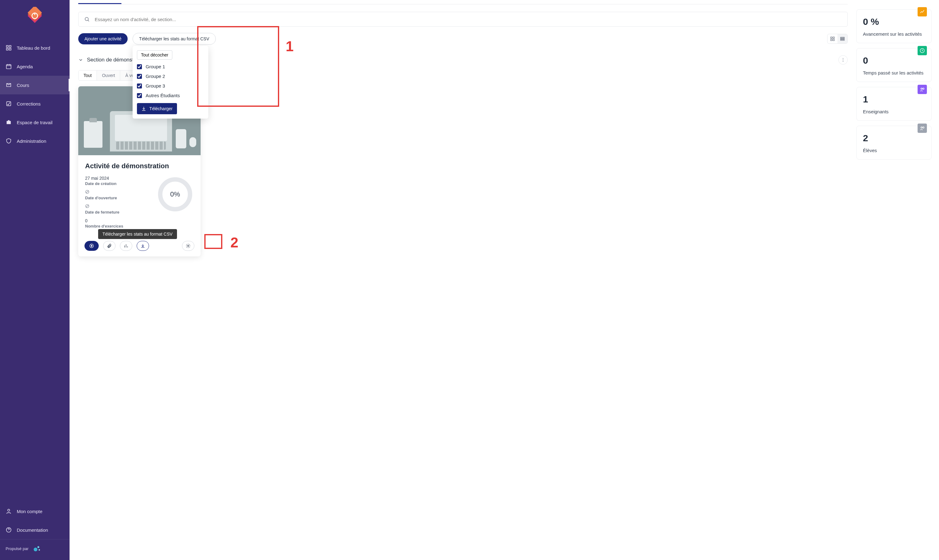 Image resolution: width=939 pixels, height=560 pixels. Describe the element at coordinates (897, 280) in the screenshot. I see `stats-column: 0 % Avancement sur les activités 0 Temps…` at that location.